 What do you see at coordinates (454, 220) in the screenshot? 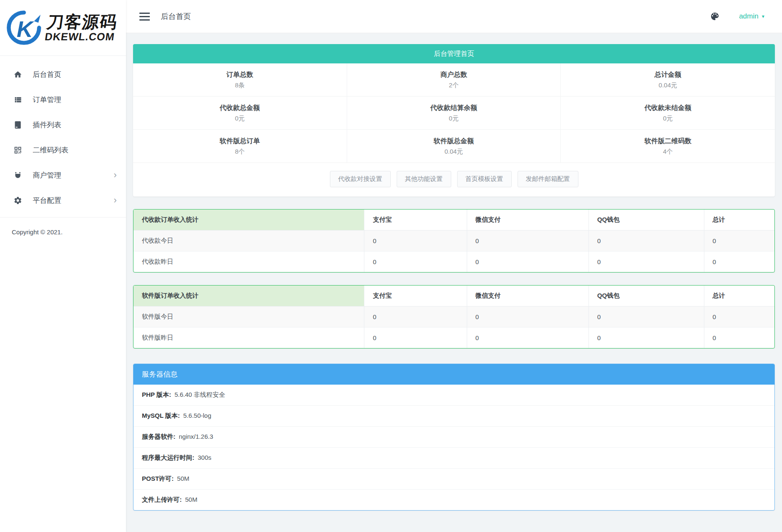
I see `table-header-row: 代收款订单收入统计 支付宝 微信支付 QQ钱包 总计` at bounding box center [454, 220].